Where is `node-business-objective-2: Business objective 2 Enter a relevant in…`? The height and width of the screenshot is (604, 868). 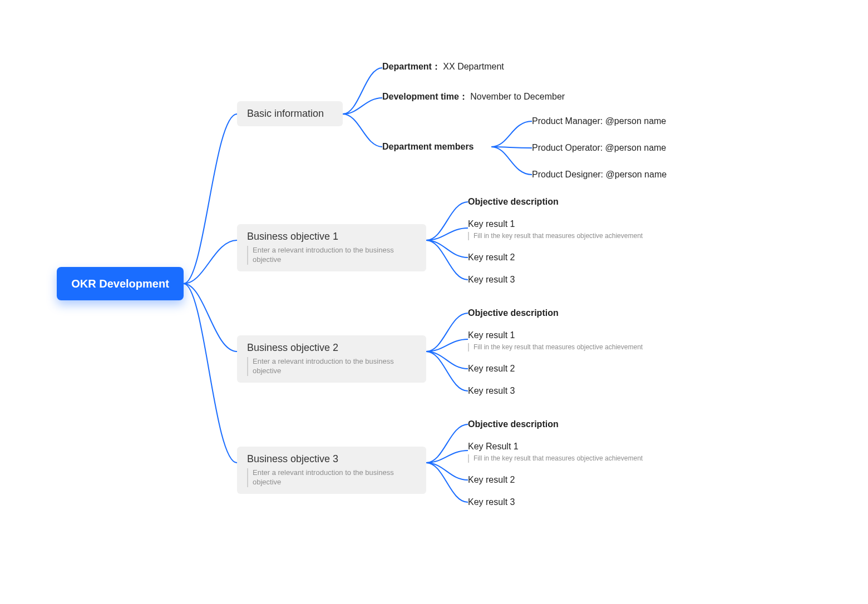
node-business-objective-2: Business objective 2 Enter a relevant in… is located at coordinates (332, 359).